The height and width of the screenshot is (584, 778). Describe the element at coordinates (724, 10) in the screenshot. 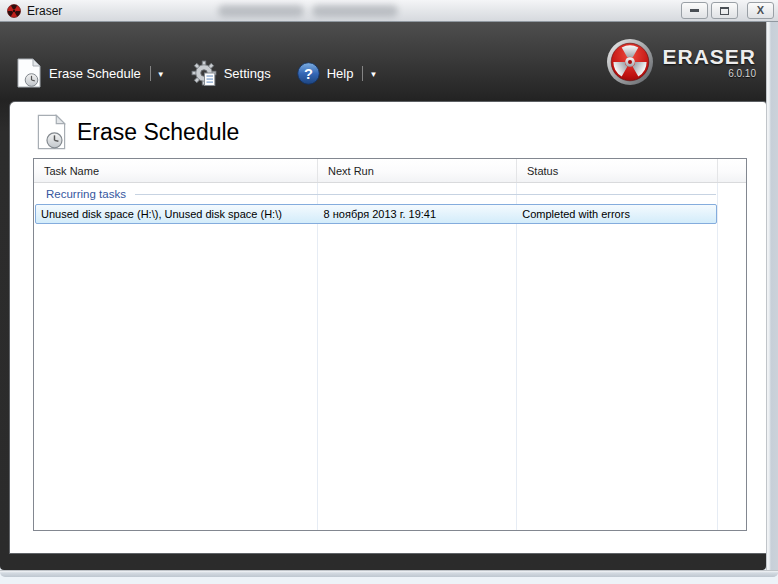

I see `maximize-button` at that location.